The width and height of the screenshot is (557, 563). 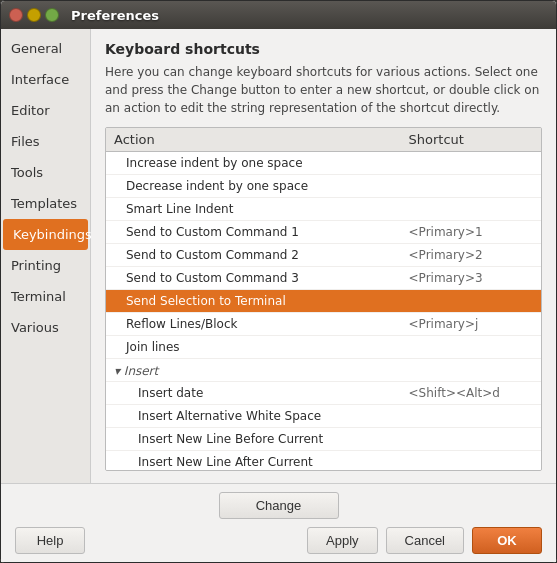 What do you see at coordinates (471, 394) in the screenshot?
I see `shortcut-cell: <Shift><Alt>d` at bounding box center [471, 394].